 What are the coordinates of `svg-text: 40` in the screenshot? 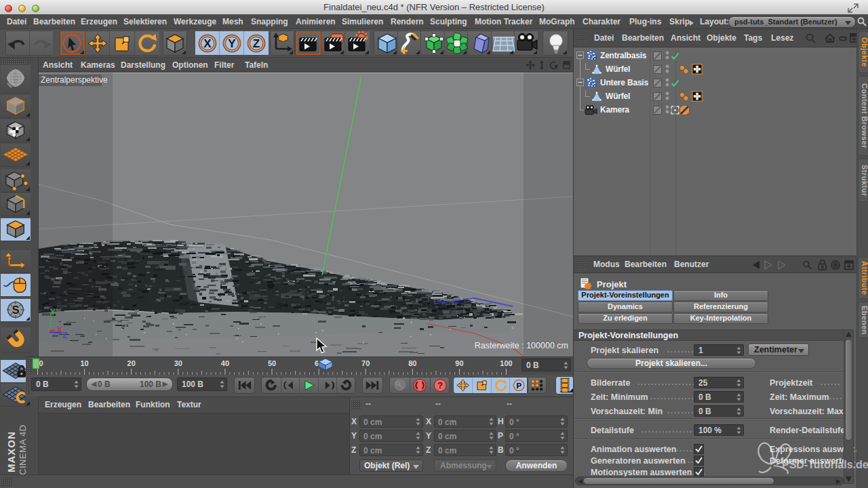 It's located at (225, 363).